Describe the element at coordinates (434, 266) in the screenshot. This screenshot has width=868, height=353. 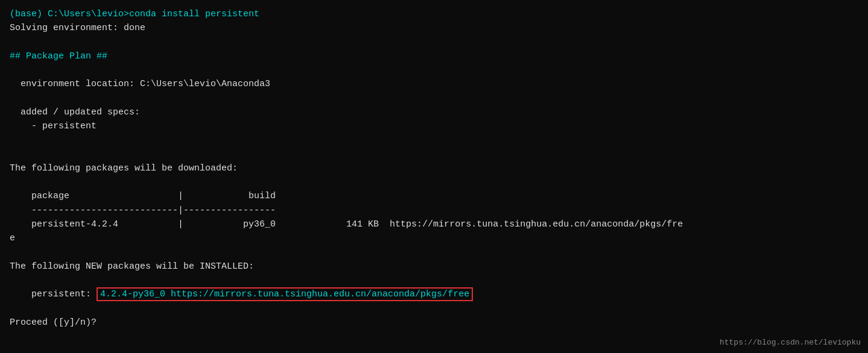
I see `new-packages-line: The following NEW packages will be INSTA…` at that location.